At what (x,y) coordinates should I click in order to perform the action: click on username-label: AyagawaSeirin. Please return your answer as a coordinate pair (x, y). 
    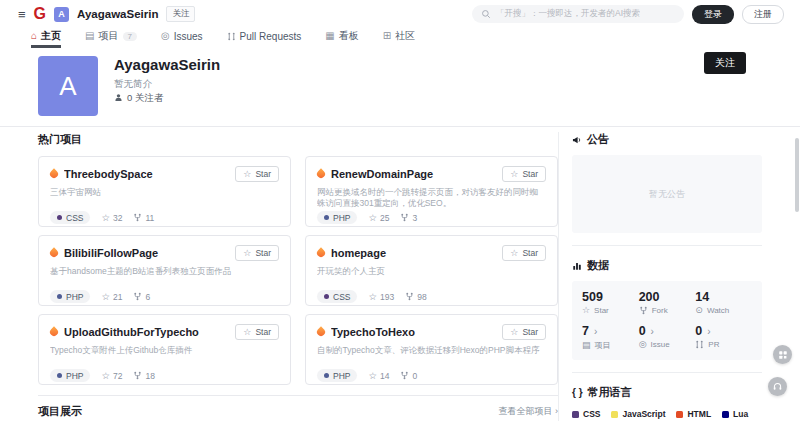
    Looking at the image, I should click on (118, 14).